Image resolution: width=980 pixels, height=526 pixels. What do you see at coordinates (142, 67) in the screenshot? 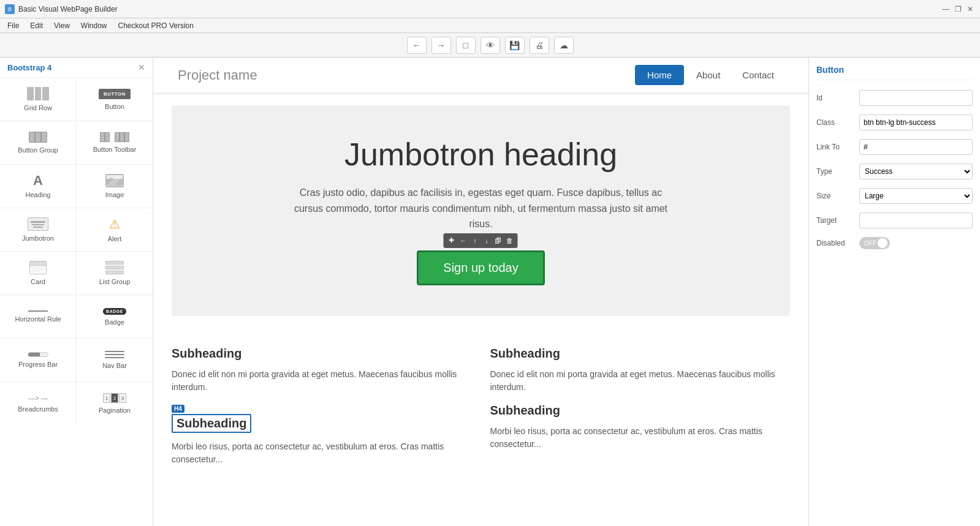
I see `sidebar-close-button: ✕` at bounding box center [142, 67].